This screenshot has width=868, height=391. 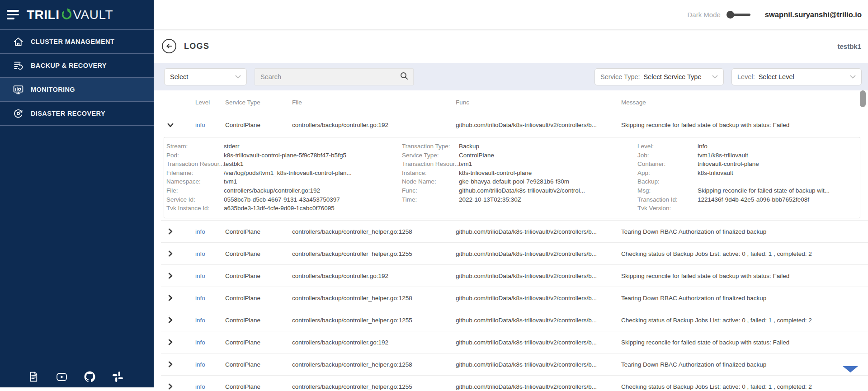 What do you see at coordinates (72, 42) in the screenshot?
I see `sidebar-item-label: CLUSTER MANAGEMENT` at bounding box center [72, 42].